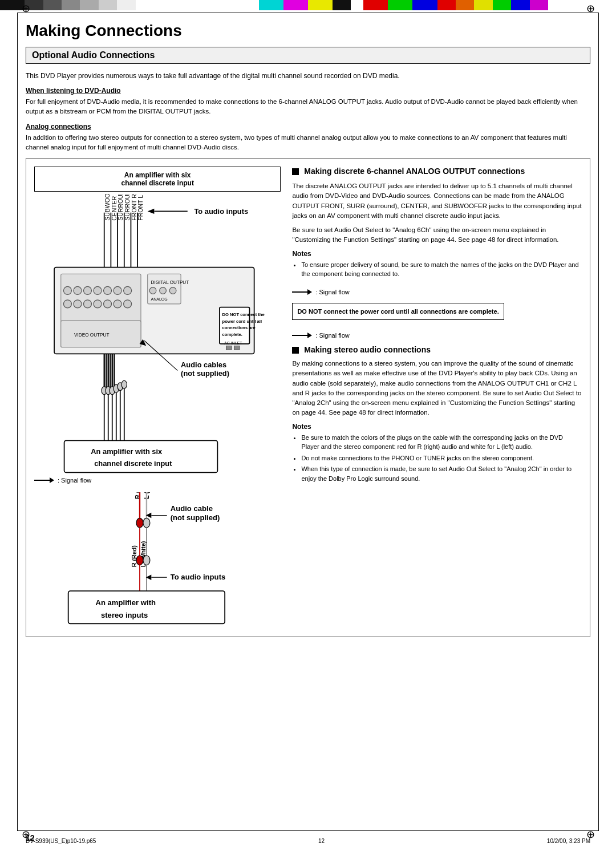  Describe the element at coordinates (107, 208) in the screenshot. I see `svg-text: SUBWOOFER` at that location.